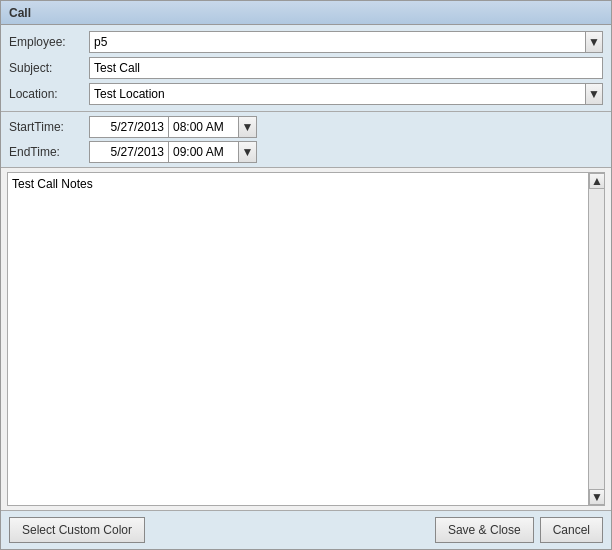  I want to click on location-row: Location: ▼, so click(306, 94).